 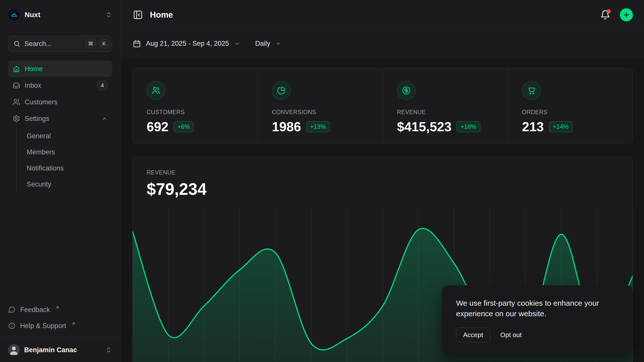 I want to click on home-icon, so click(x=16, y=69).